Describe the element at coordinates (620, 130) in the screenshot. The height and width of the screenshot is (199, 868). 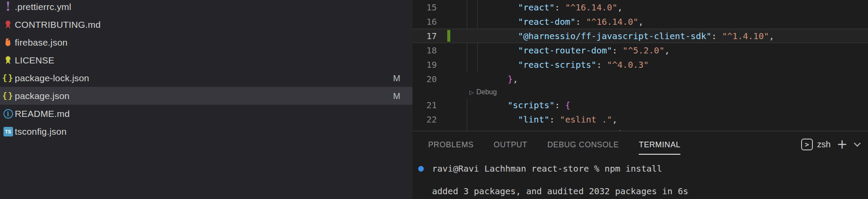
I see `code-token: "react-scripts start"` at that location.